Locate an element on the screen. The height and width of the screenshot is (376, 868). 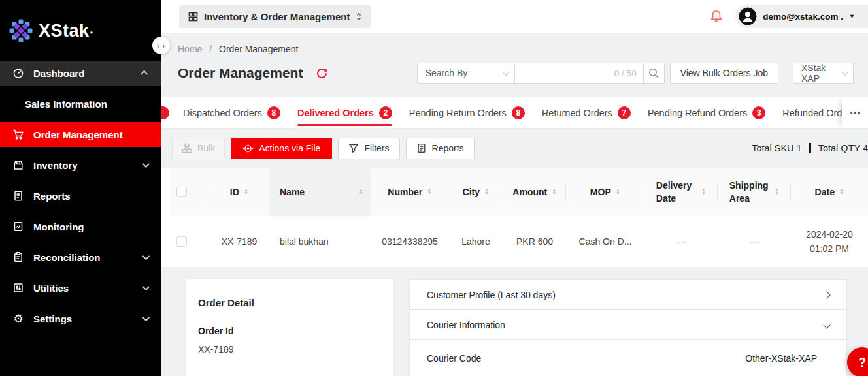
tab-pending-return-orders: Pending Return Orders 8 is located at coordinates (467, 112).